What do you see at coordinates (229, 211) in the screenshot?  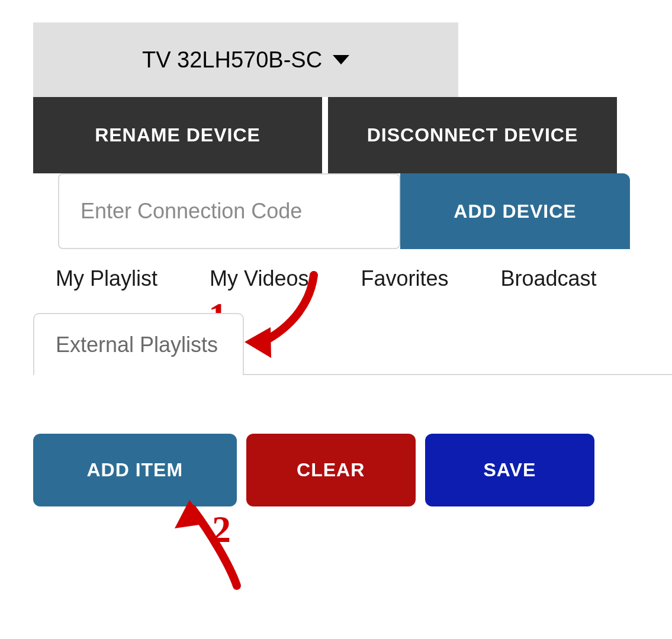 I see `connection-code-input` at bounding box center [229, 211].